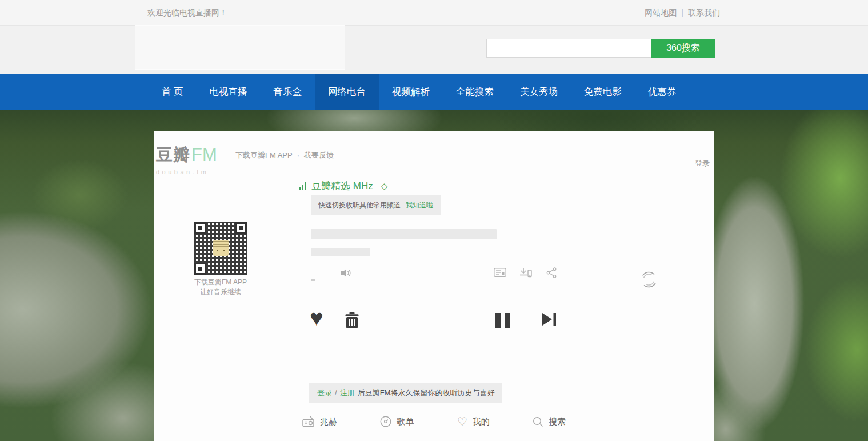 The width and height of the screenshot is (868, 441). I want to click on qr-code-image, so click(221, 248).